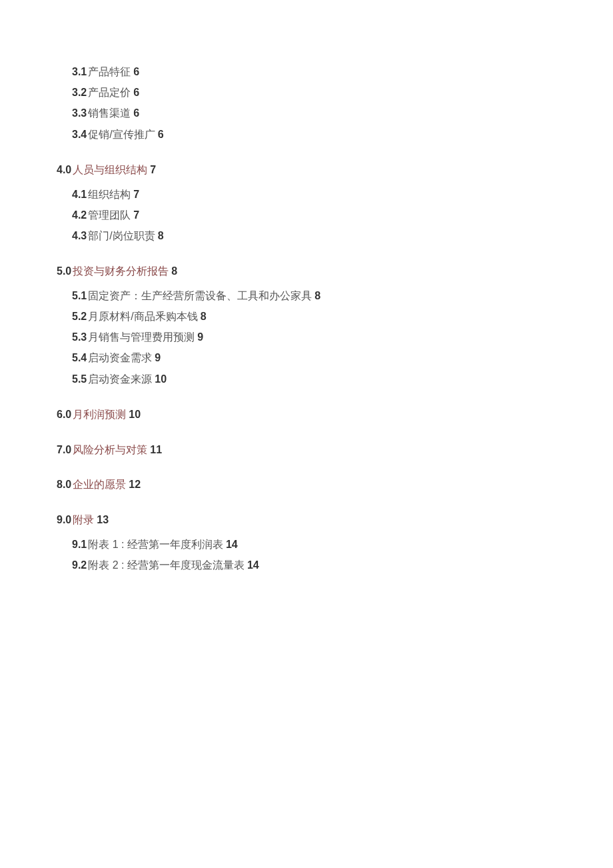  I want to click on toc-section: 7.0风险分析与对策11, so click(334, 451).